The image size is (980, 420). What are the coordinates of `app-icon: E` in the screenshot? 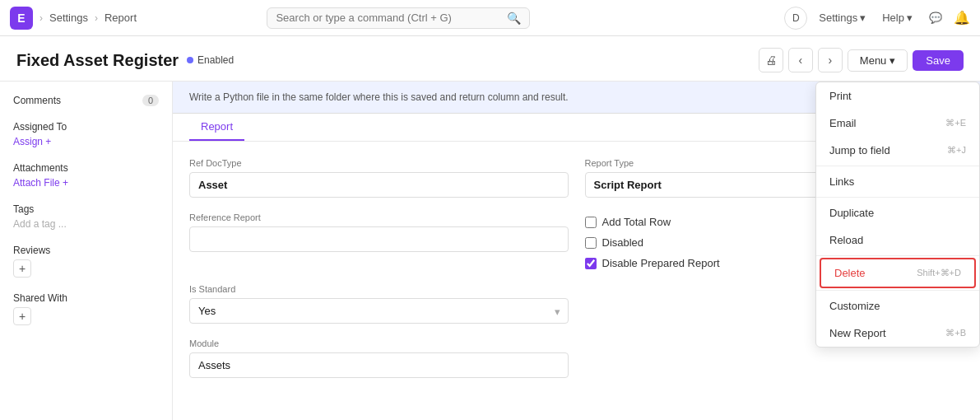 It's located at (21, 18).